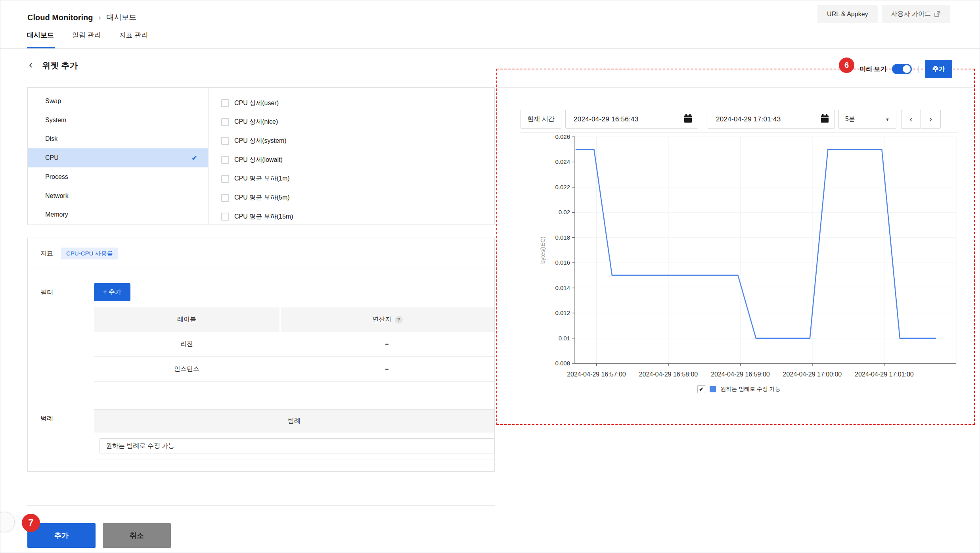  What do you see at coordinates (294, 369) in the screenshot?
I see `filter-row: 인스턴스=` at bounding box center [294, 369].